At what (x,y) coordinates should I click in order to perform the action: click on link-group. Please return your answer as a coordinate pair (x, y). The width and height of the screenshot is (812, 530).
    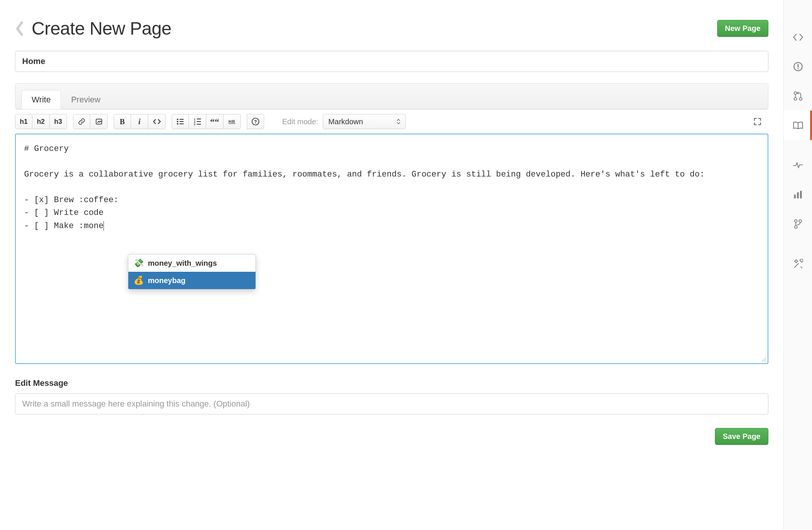
    Looking at the image, I should click on (90, 122).